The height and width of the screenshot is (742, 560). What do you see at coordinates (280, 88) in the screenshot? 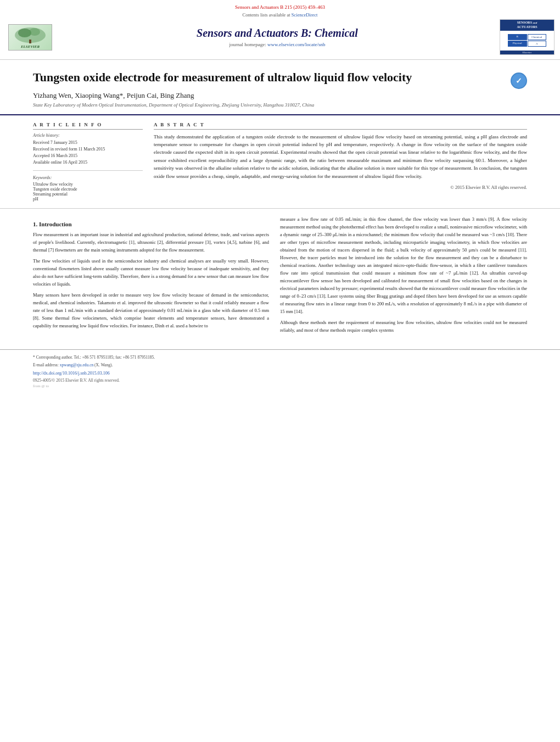
I see `article-header: Tungsten oxide electrode for measurement…` at bounding box center [280, 88].